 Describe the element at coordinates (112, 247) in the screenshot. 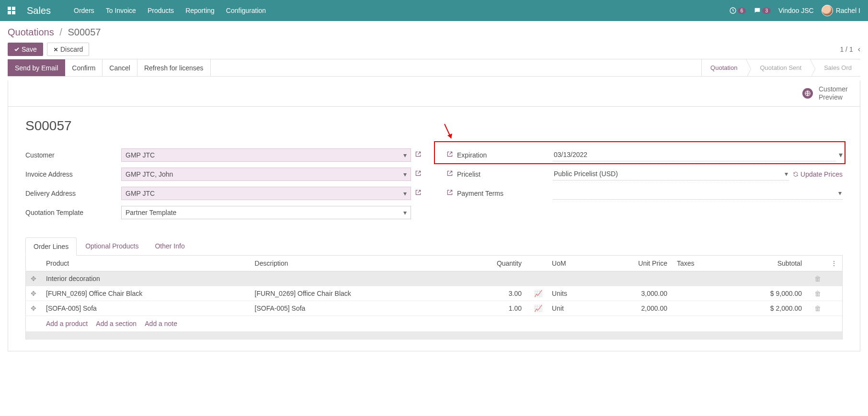

I see `tab-optional-products: Optional Products` at that location.